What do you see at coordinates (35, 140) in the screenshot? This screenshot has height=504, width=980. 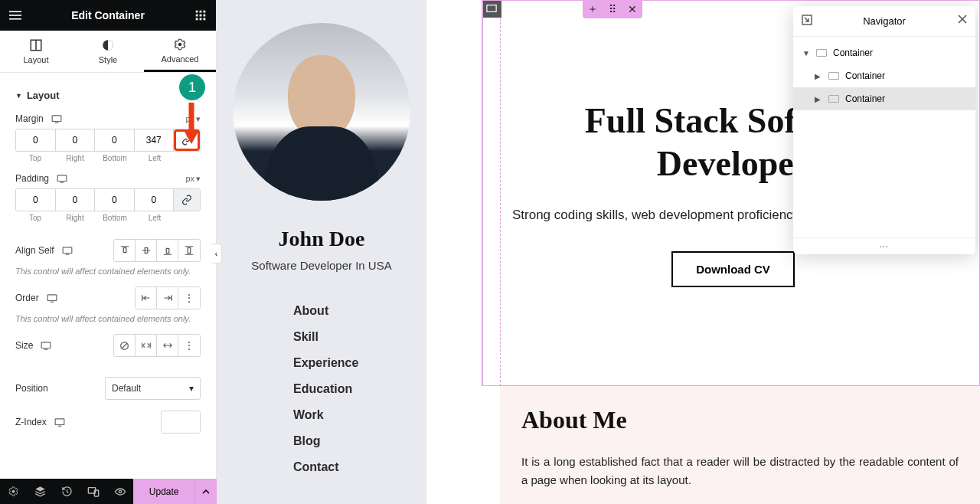 I see `margin-top-input` at bounding box center [35, 140].